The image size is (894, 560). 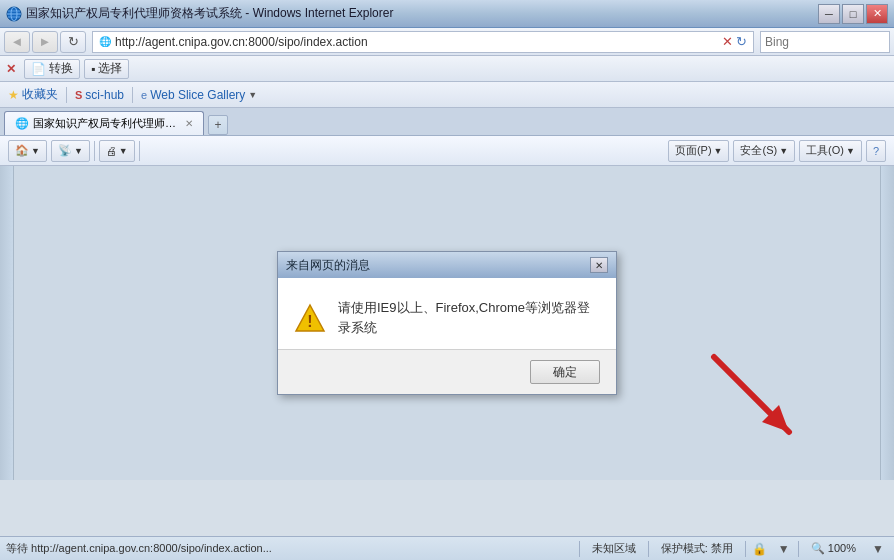 I want to click on feed-icon: 📡, so click(x=65, y=150).